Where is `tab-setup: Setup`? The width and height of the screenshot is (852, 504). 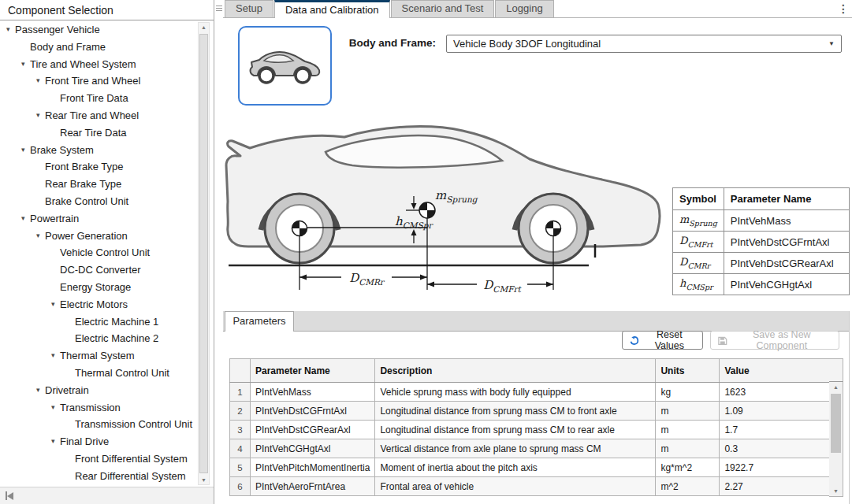 tab-setup: Setup is located at coordinates (249, 9).